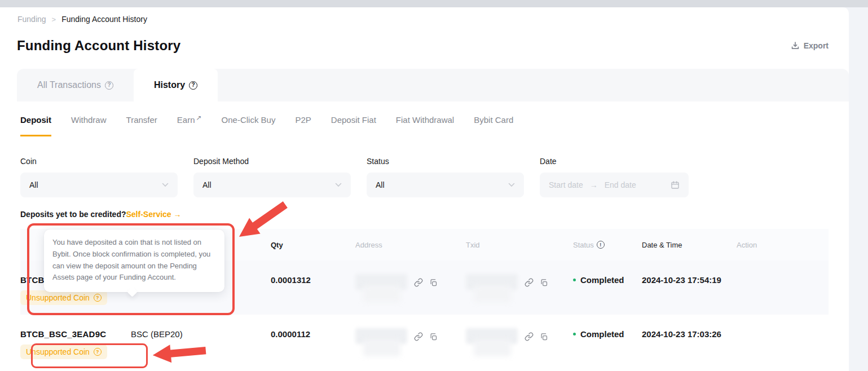 The image size is (868, 371). Describe the element at coordinates (142, 120) in the screenshot. I see `subtab-transfer-label: Transfer` at that location.